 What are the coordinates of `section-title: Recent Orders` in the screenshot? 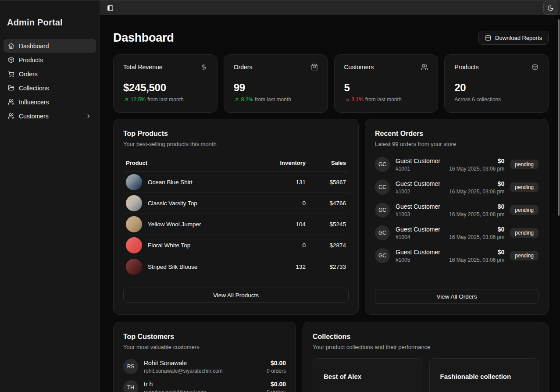 It's located at (457, 134).